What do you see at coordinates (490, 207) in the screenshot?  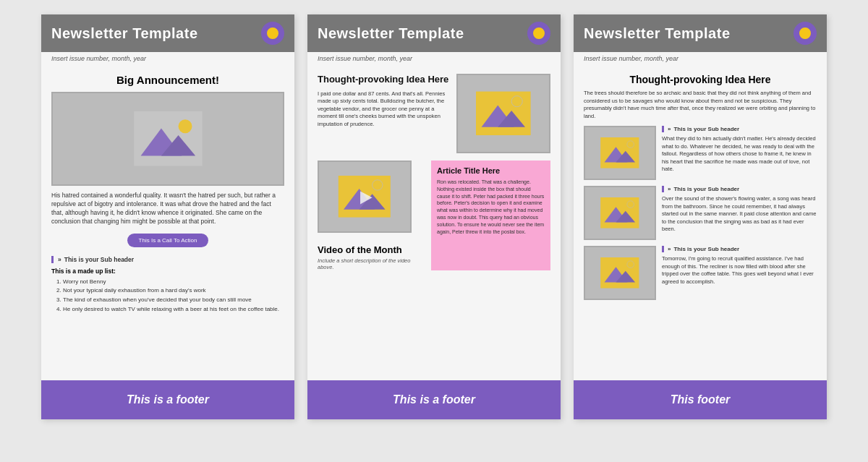 I see `card2-article-body: Ron was relocated. That was a challenge.…` at bounding box center [490, 207].